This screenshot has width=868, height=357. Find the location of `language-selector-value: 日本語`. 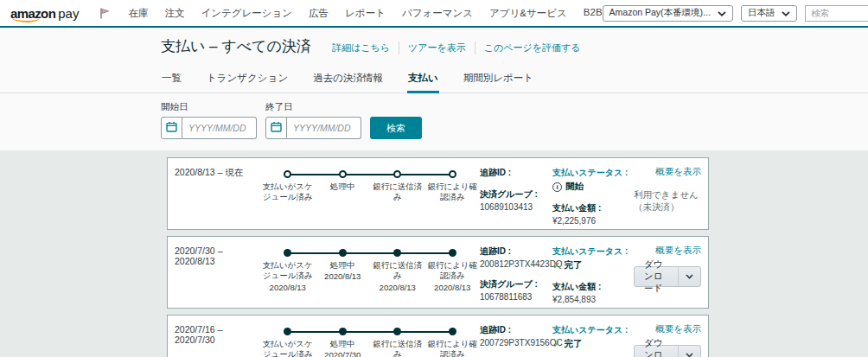

language-selector-value: 日本語 is located at coordinates (762, 13).